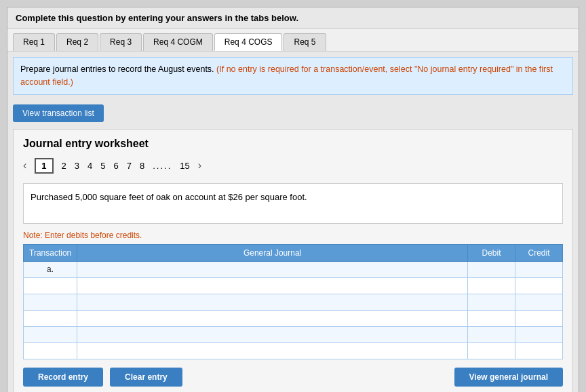  Describe the element at coordinates (43, 165) in the screenshot. I see `page-1: 1` at that location.